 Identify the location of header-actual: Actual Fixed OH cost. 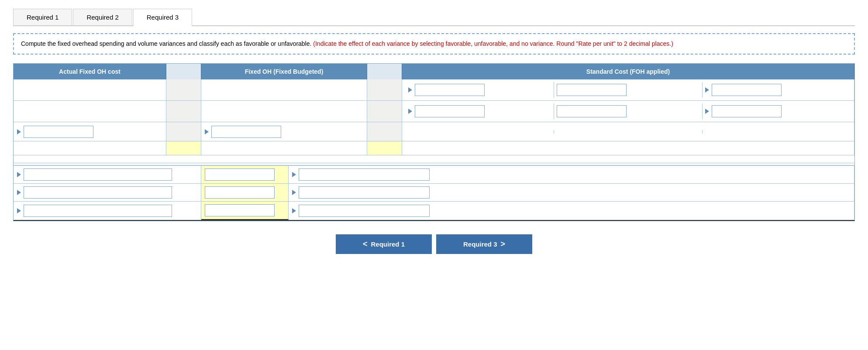
(90, 72).